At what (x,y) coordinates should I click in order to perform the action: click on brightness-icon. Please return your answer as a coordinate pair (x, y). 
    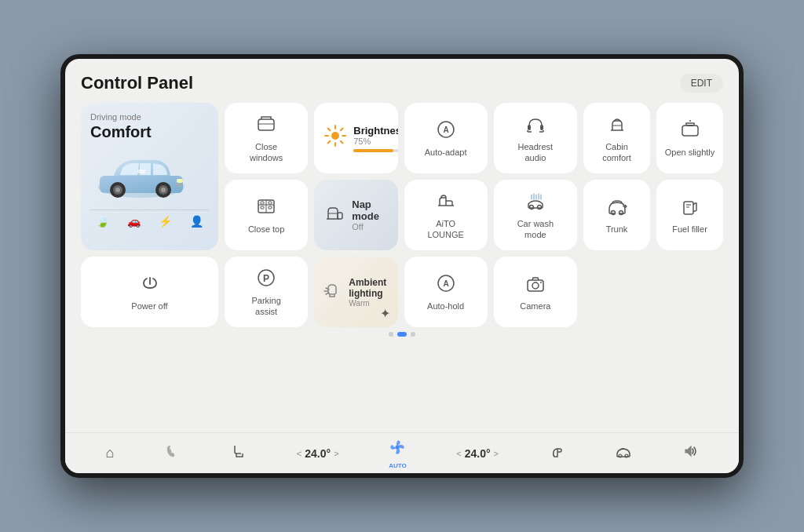
    Looking at the image, I should click on (335, 138).